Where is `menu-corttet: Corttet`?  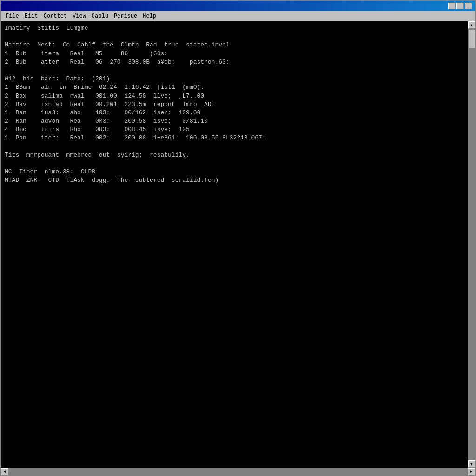
menu-corttet: Corttet is located at coordinates (55, 16).